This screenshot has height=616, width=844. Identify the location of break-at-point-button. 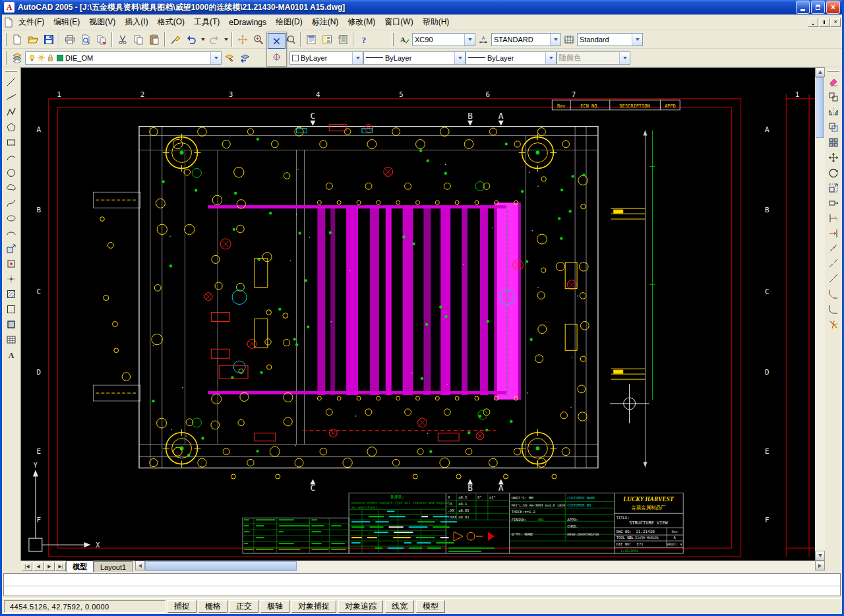
(833, 248).